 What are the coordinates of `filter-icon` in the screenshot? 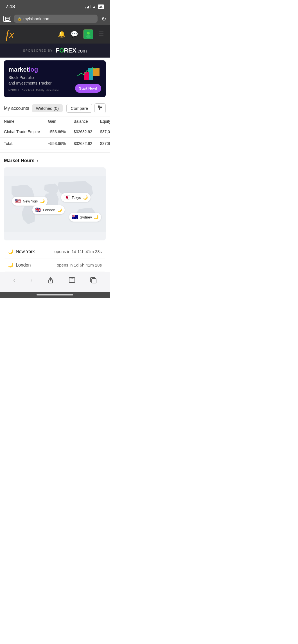 It's located at (100, 108).